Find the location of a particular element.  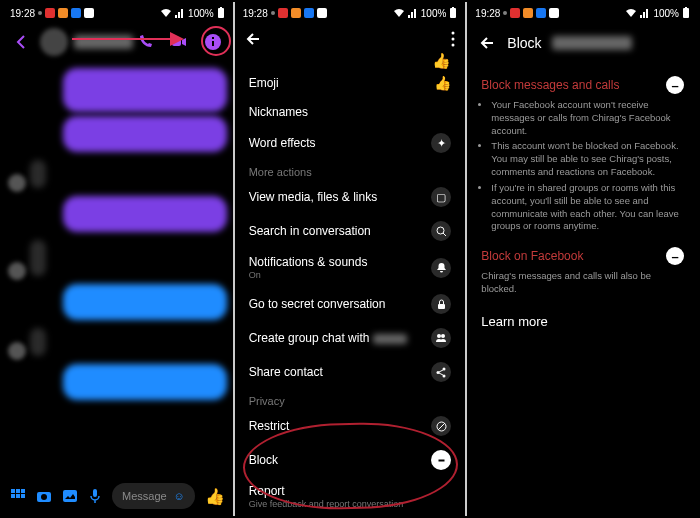

menu-word-effects: Word effects ✦ is located at coordinates (350, 143).